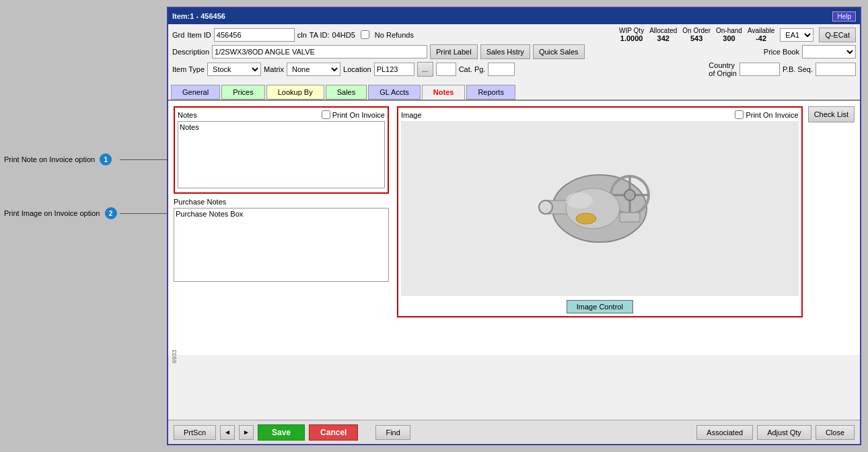  What do you see at coordinates (178, 35) in the screenshot?
I see `grd-label: Grd` at bounding box center [178, 35].